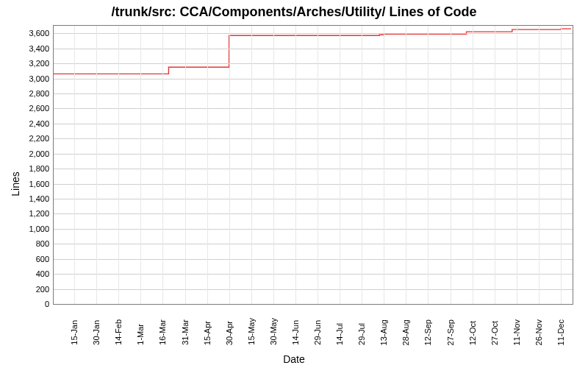 The height and width of the screenshot is (368, 588). What do you see at coordinates (295, 333) in the screenshot?
I see `x-tick-label: 14-Jun` at bounding box center [295, 333].